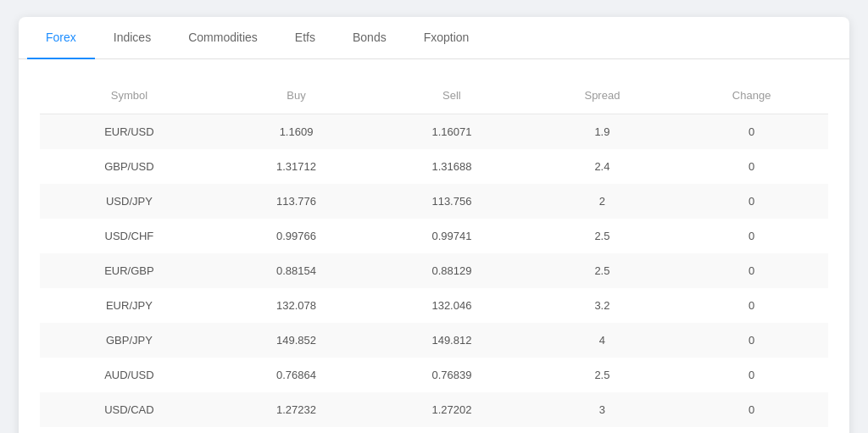  What do you see at coordinates (451, 410) in the screenshot?
I see `cell-sell: 1.27202` at bounding box center [451, 410].